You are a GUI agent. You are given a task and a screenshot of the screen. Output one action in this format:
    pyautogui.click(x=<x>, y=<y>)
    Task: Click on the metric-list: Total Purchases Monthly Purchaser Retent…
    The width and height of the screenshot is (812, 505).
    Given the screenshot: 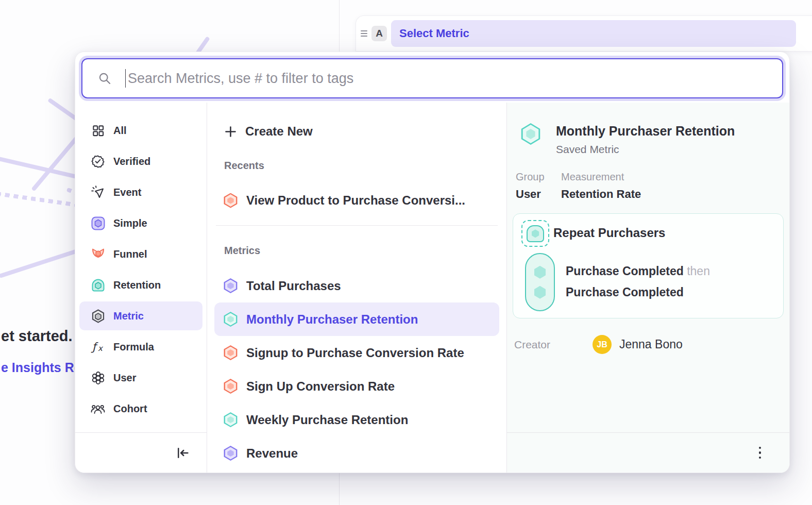 What is the action you would take?
    pyautogui.click(x=357, y=369)
    